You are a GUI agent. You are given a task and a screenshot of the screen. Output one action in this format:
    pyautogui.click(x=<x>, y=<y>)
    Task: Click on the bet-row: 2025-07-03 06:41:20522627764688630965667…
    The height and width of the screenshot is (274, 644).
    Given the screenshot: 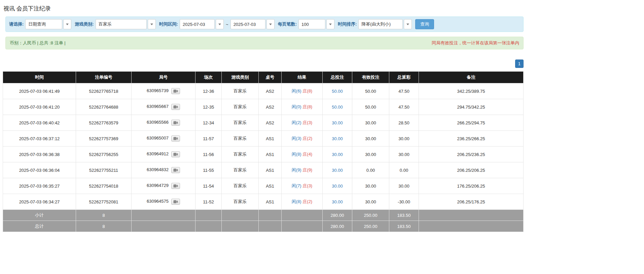 What is the action you would take?
    pyautogui.click(x=263, y=107)
    